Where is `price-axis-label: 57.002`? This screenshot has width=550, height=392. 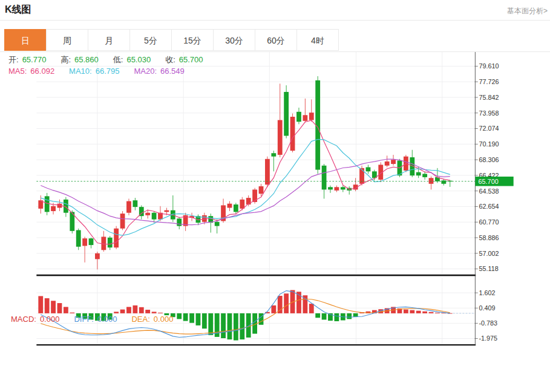
price-axis-label: 57.002 is located at coordinates (489, 253).